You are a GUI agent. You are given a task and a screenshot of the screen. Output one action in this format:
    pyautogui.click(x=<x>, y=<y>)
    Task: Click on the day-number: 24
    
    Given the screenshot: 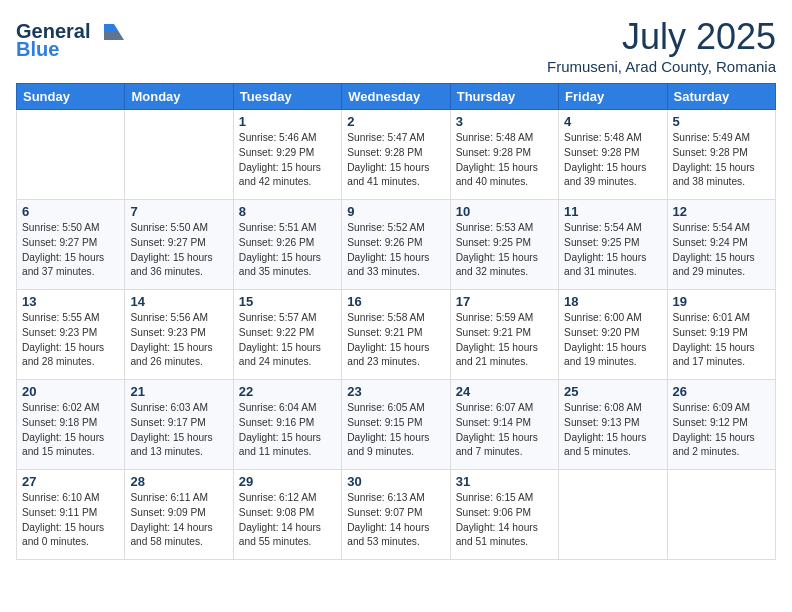 What is the action you would take?
    pyautogui.click(x=504, y=392)
    